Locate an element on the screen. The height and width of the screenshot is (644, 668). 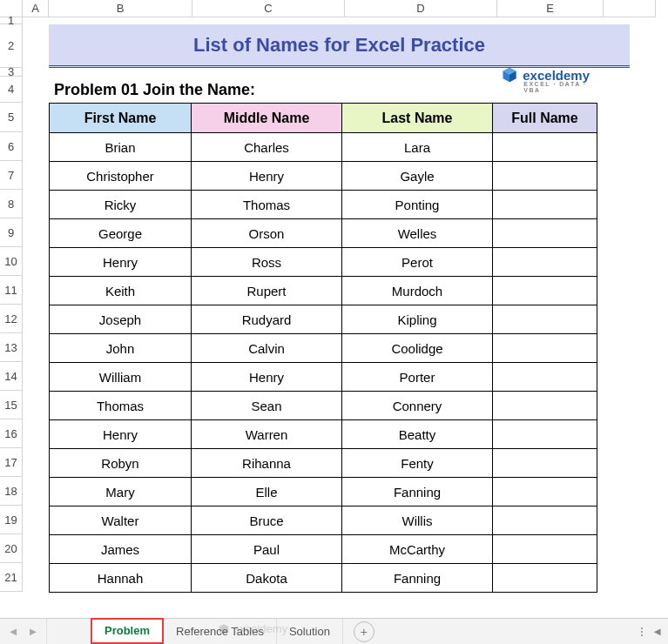
cell-last: Perot is located at coordinates (418, 263).